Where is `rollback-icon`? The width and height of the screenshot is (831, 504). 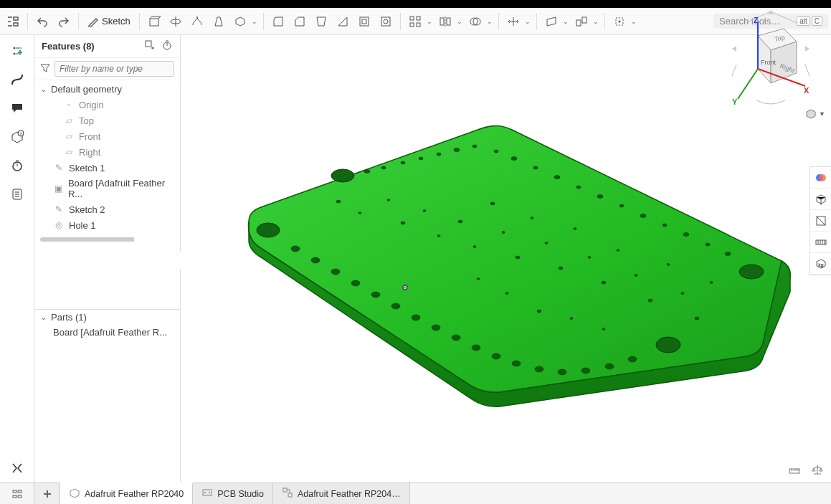
rollback-icon is located at coordinates (167, 46).